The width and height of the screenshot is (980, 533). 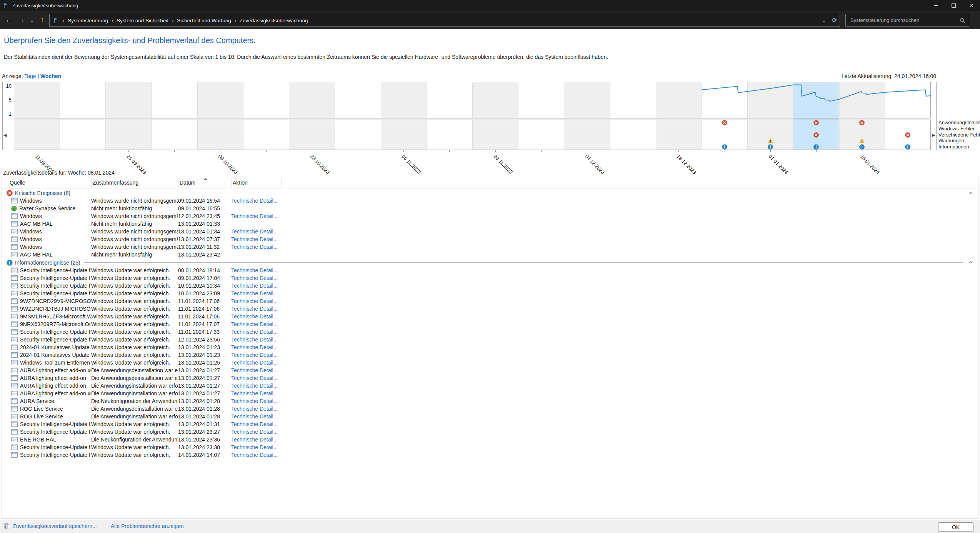 What do you see at coordinates (490, 309) in the screenshot?
I see `event-row: 9WZDNCRDTBJJ-MICROSOFT.G...Windows Updat…` at bounding box center [490, 309].